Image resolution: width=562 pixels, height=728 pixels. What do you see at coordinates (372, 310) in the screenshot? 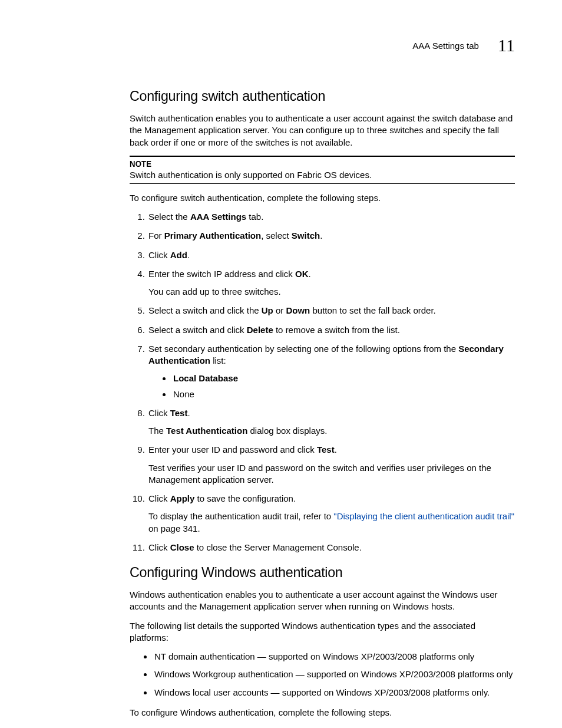
I see `step-text: button to set the fall back order.` at bounding box center [372, 310].